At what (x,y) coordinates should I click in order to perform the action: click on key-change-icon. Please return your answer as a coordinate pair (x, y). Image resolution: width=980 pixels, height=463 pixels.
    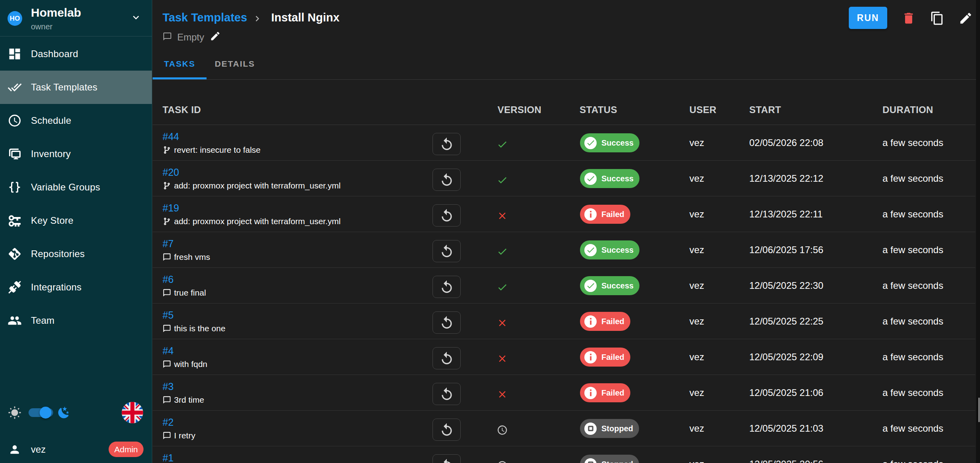
    Looking at the image, I should click on (15, 221).